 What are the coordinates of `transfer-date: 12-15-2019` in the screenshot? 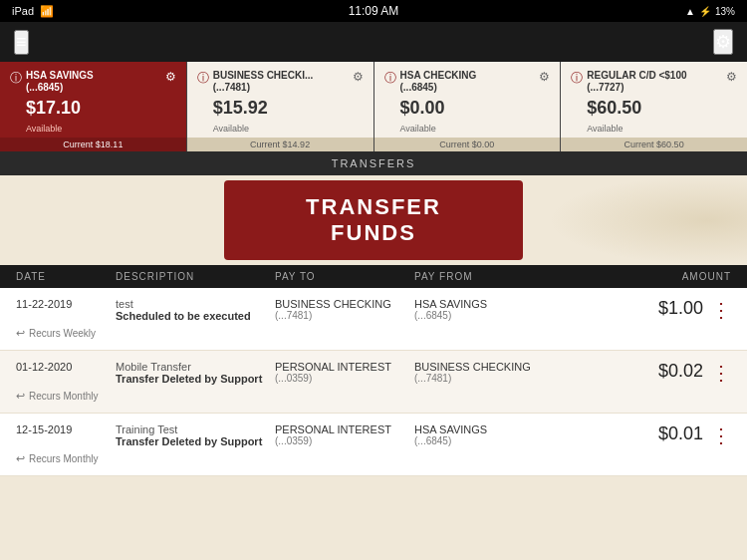 It's located at (66, 429).